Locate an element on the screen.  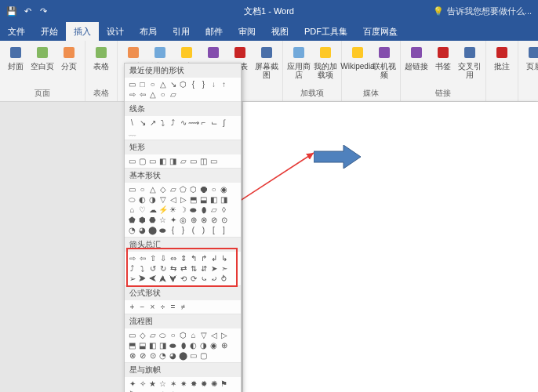
shape-option: ⬣ is located at coordinates (152, 220).